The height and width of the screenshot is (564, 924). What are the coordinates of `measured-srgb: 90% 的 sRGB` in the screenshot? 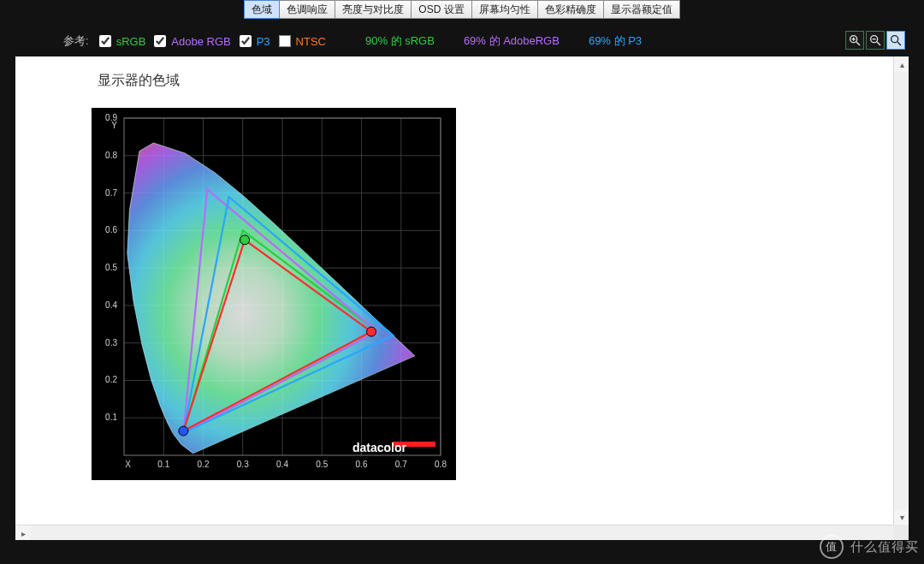 It's located at (400, 41).